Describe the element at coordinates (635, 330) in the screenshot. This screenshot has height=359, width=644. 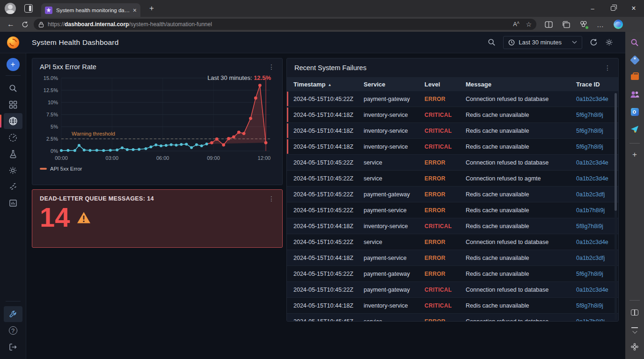
I see `hide-sidebar-icon` at that location.